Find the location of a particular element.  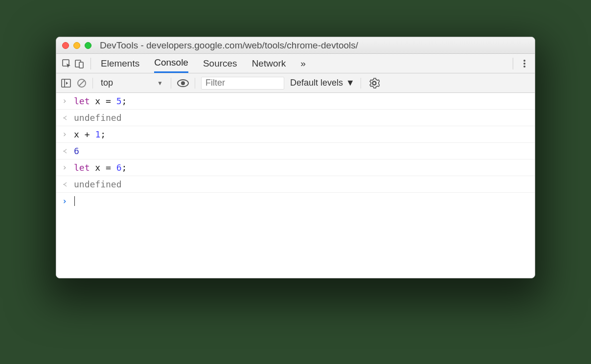

levels-label: Default levels is located at coordinates (317, 83).